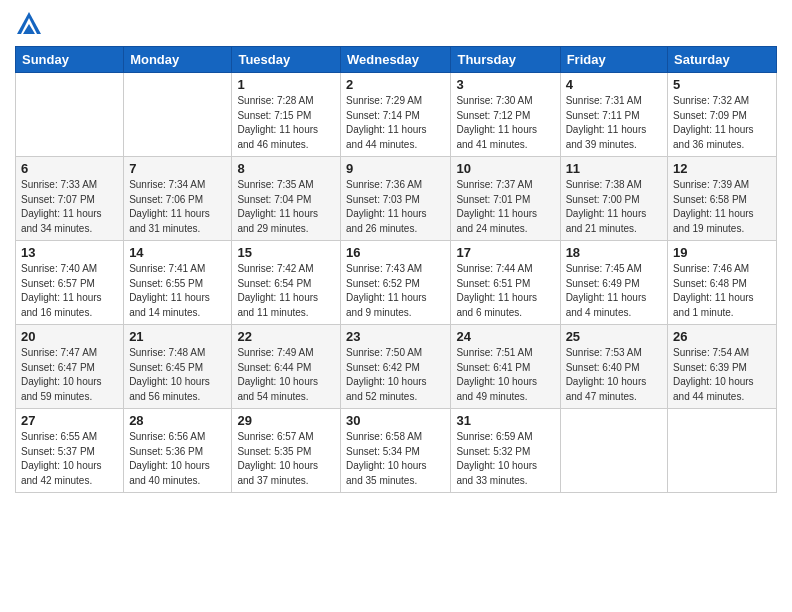 Image resolution: width=792 pixels, height=612 pixels. I want to click on day-info: Sunrise: 7:48 AM Sunset: 6:45 PM Dayligh…, so click(178, 375).